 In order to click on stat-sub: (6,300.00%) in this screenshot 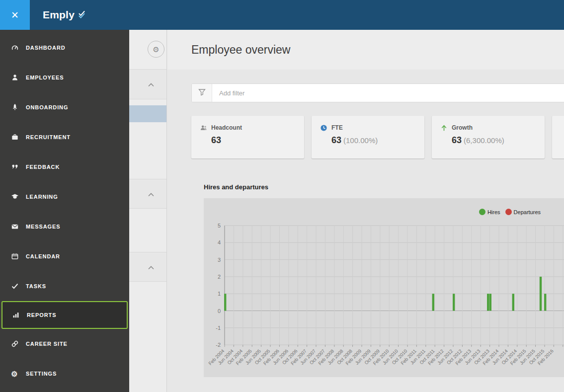, I will do `click(484, 140)`.